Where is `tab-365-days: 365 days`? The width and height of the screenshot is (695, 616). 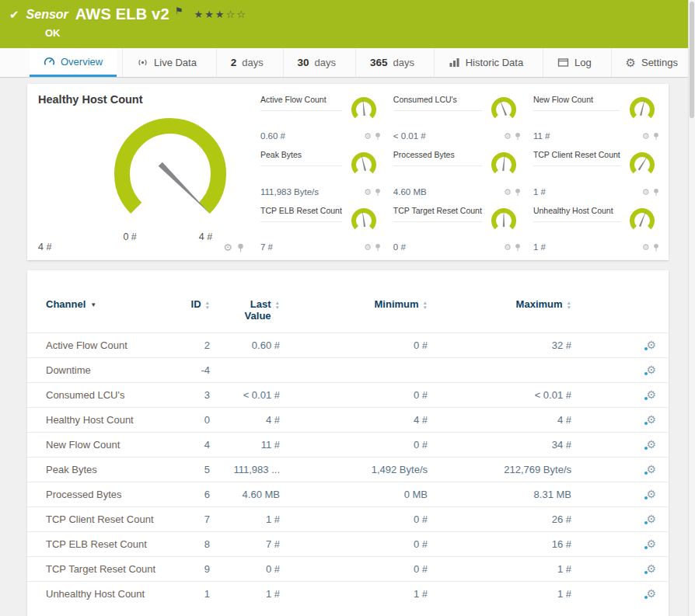
tab-365-days: 365 days is located at coordinates (392, 62).